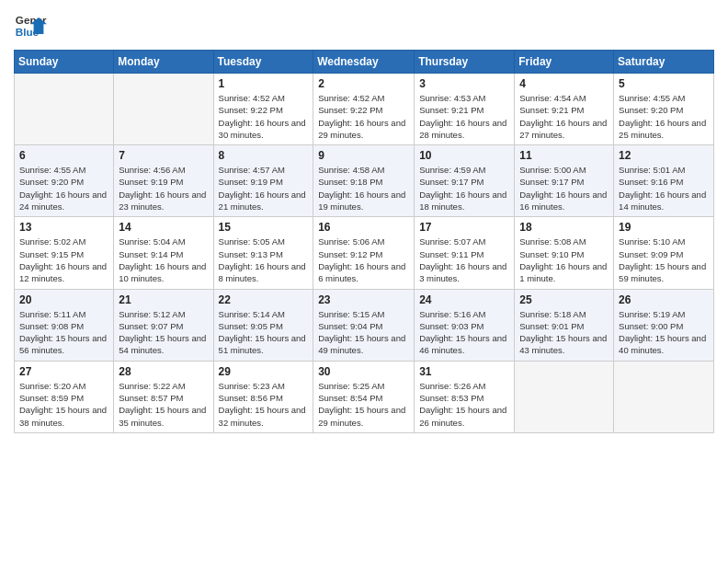 Image resolution: width=728 pixels, height=563 pixels. Describe the element at coordinates (664, 84) in the screenshot. I see `day-number: 5` at that location.